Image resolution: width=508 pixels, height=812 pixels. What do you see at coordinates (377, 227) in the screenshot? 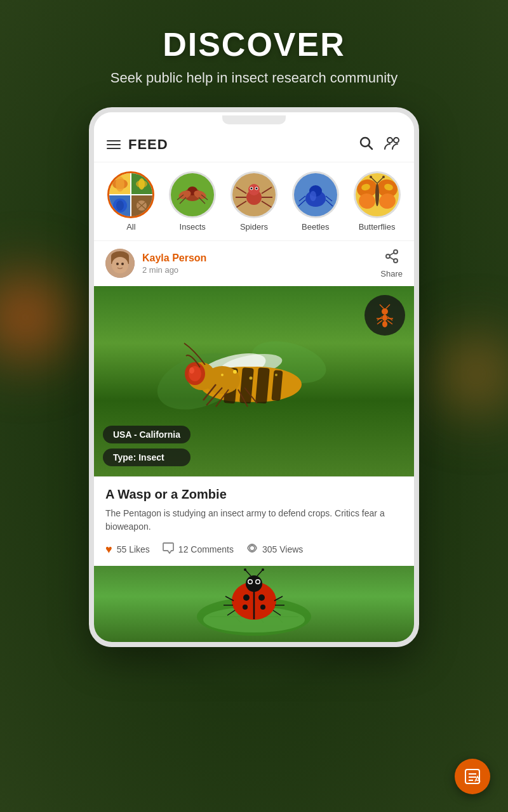
I see `category-label-butterflies: Butterflies` at bounding box center [377, 227].